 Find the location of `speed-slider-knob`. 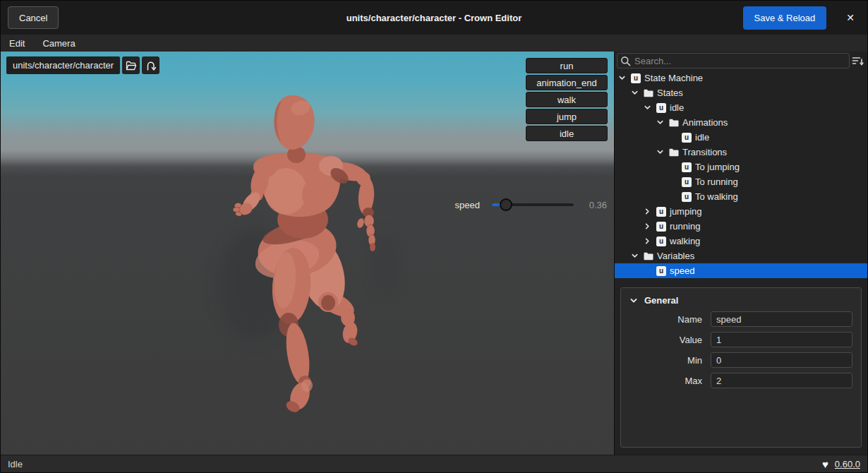

speed-slider-knob is located at coordinates (506, 205).